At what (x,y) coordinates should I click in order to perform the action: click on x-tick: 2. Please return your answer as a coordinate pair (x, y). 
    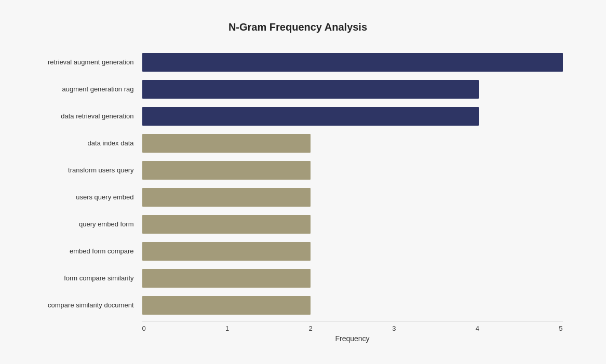
    Looking at the image, I should click on (311, 328).